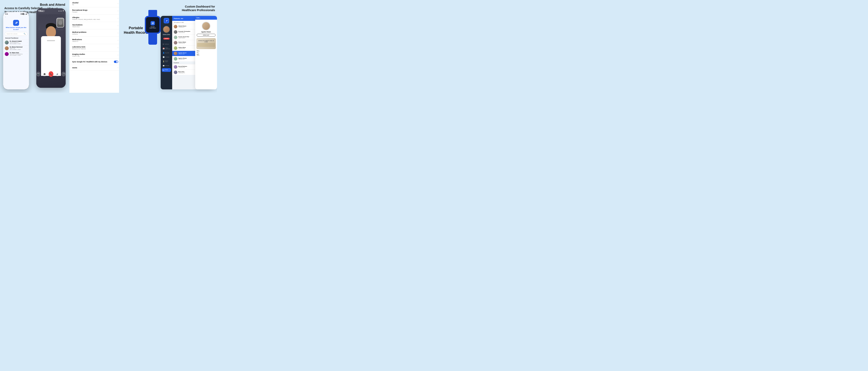 This screenshot has height=371, width=868. Describe the element at coordinates (206, 51) in the screenshot. I see `contact-field-name2: Nour...` at that location.